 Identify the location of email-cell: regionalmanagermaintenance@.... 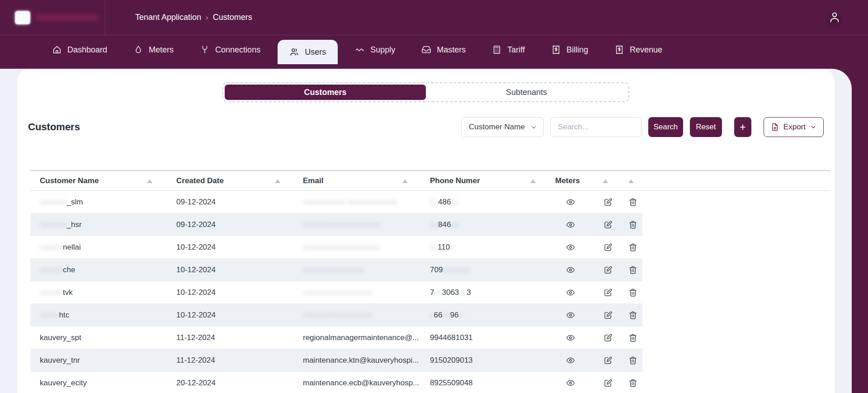
(361, 338).